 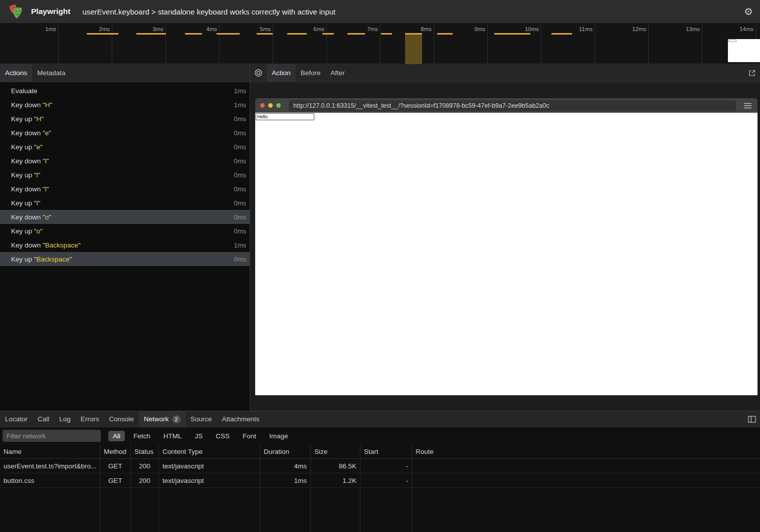 What do you see at coordinates (156, 419) in the screenshot?
I see `tab-label: Network` at bounding box center [156, 419].